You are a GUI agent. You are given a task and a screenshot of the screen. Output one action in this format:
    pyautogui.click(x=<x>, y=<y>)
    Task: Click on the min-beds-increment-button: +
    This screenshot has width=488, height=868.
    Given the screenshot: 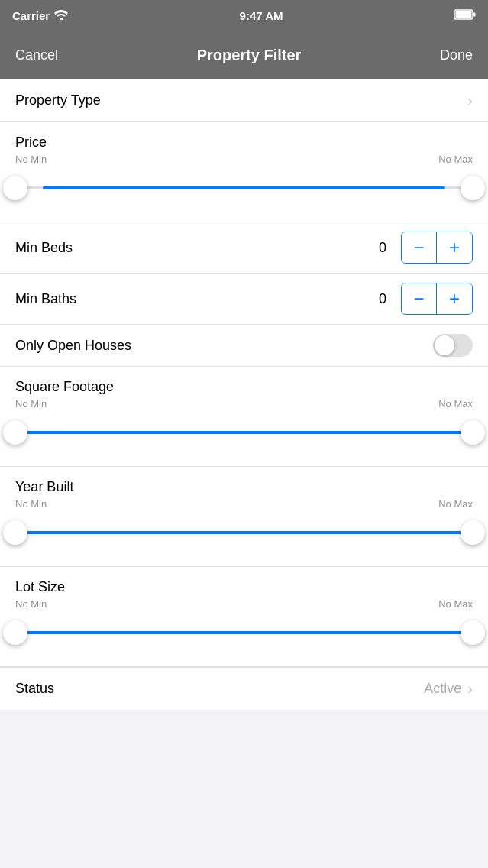 What is the action you would take?
    pyautogui.click(x=454, y=248)
    